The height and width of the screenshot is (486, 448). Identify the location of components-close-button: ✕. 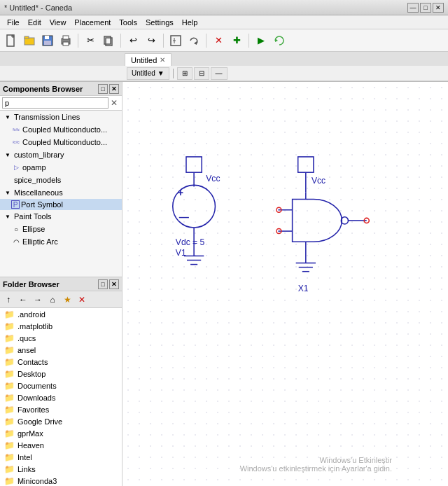
(114, 89).